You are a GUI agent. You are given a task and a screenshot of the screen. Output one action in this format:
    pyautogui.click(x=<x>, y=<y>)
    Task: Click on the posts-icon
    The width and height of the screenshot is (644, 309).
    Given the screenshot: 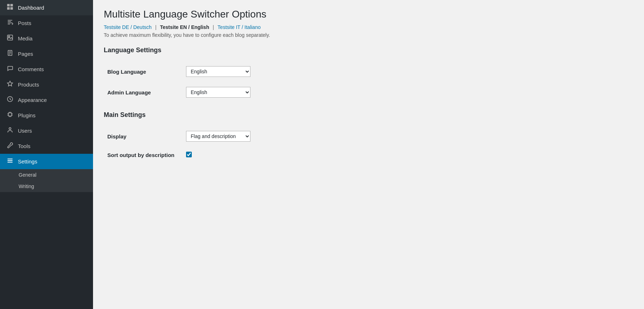 What is the action you would take?
    pyautogui.click(x=10, y=23)
    